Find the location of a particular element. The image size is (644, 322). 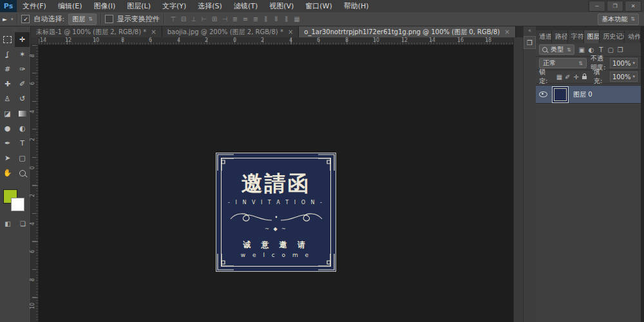

magic-wand-tool-icon: ✶ is located at coordinates (22, 54).